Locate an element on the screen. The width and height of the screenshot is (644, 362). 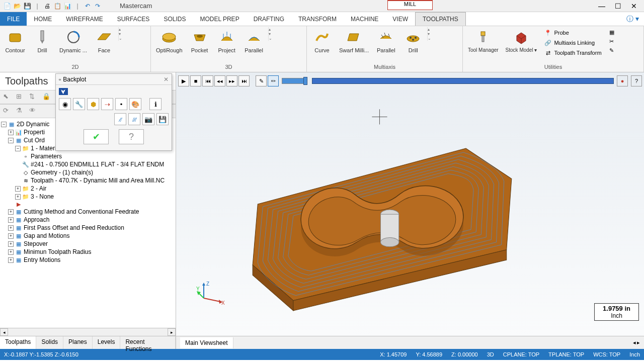
menu-home: HOME is located at coordinates (43, 19).